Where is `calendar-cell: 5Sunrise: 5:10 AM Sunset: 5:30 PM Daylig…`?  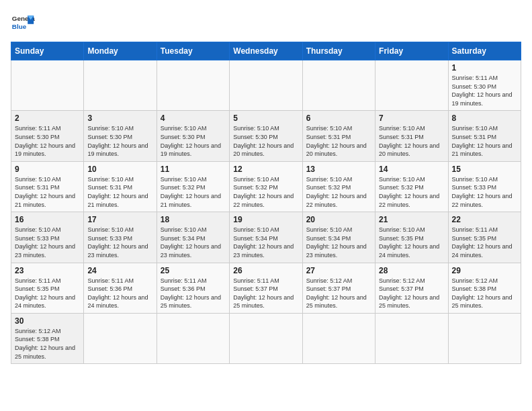
calendar-cell: 5Sunrise: 5:10 AM Sunset: 5:30 PM Daylig… is located at coordinates (266, 136).